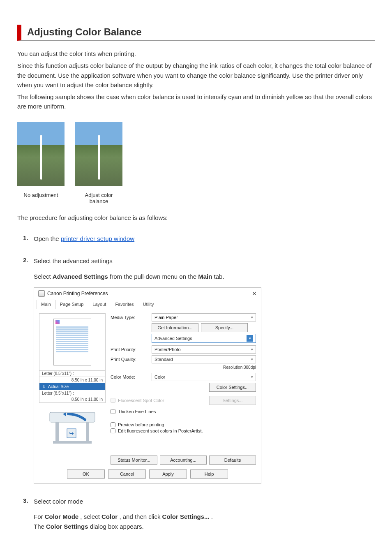  Describe the element at coordinates (196, 218) in the screenshot. I see `procedure-intro: The procedure for adjusting color balanc…` at that location.